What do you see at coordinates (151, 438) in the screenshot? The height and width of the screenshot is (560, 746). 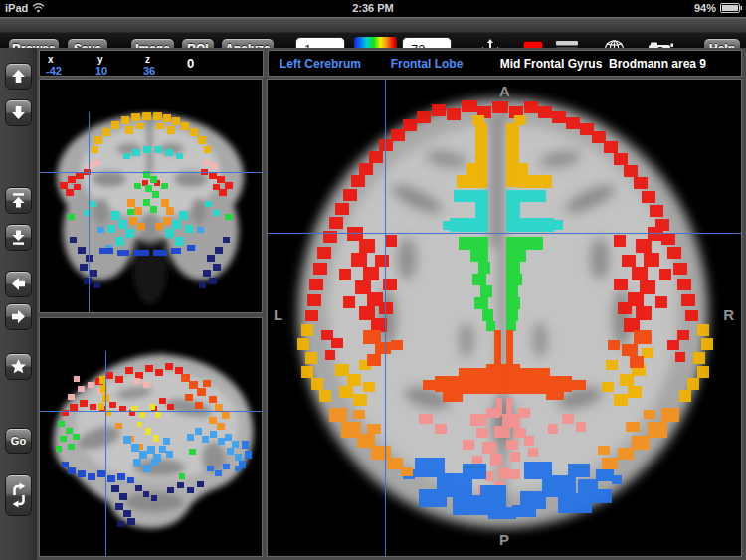 I see `sagittal-brain-image` at bounding box center [151, 438].